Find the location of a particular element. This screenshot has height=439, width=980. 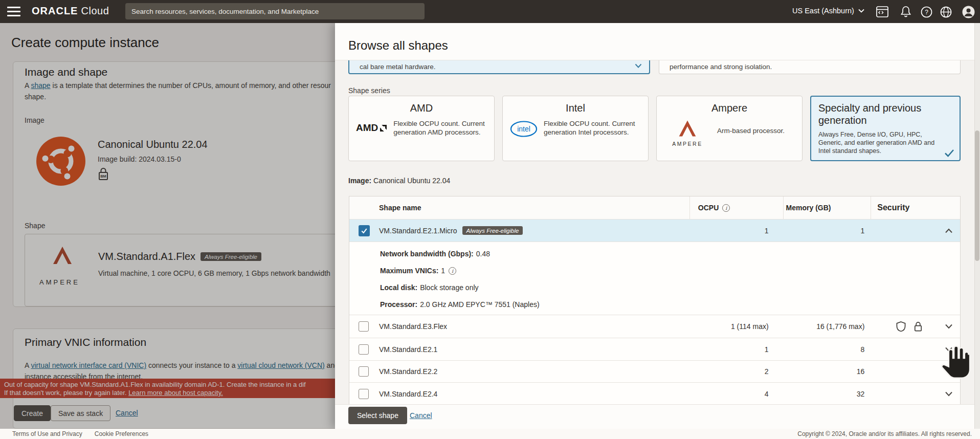

cookie-preferences-link: Cookie Preferences is located at coordinates (122, 434).